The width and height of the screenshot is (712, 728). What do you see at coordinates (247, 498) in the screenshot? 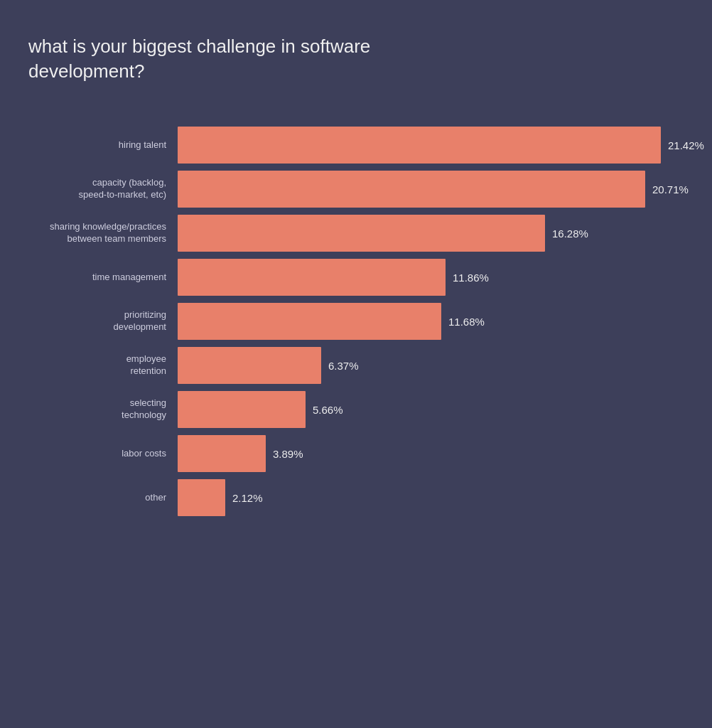
I see `bar-value: 2.12%` at bounding box center [247, 498].